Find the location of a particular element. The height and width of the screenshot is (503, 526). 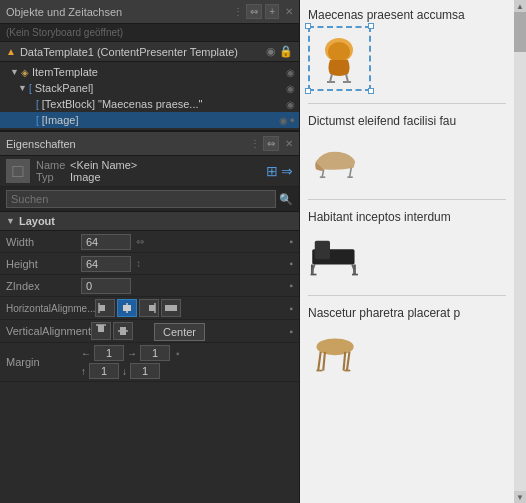

halign-label: HorizontalAlignme... is located at coordinates (50, 308).